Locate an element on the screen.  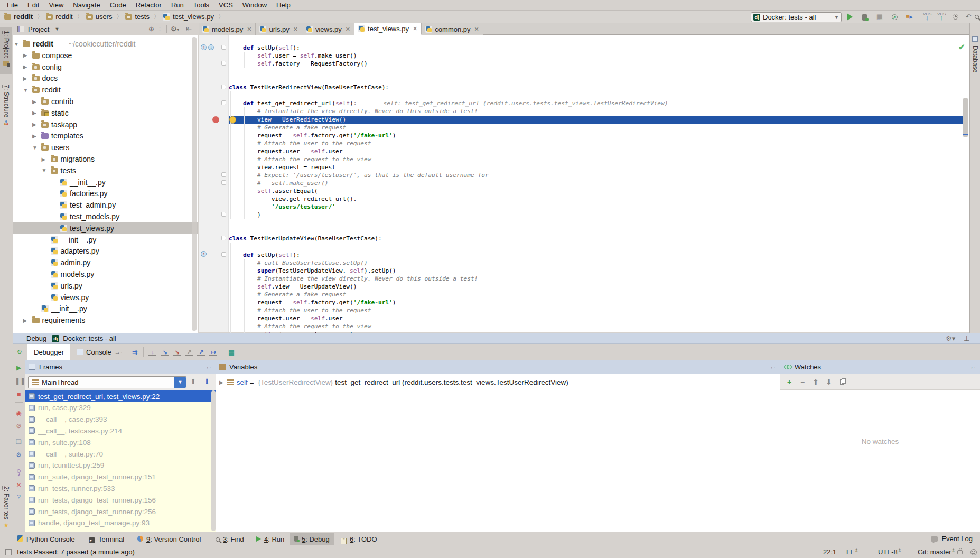
tree-item-test-views-py: test_views.py is located at coordinates (105, 228).